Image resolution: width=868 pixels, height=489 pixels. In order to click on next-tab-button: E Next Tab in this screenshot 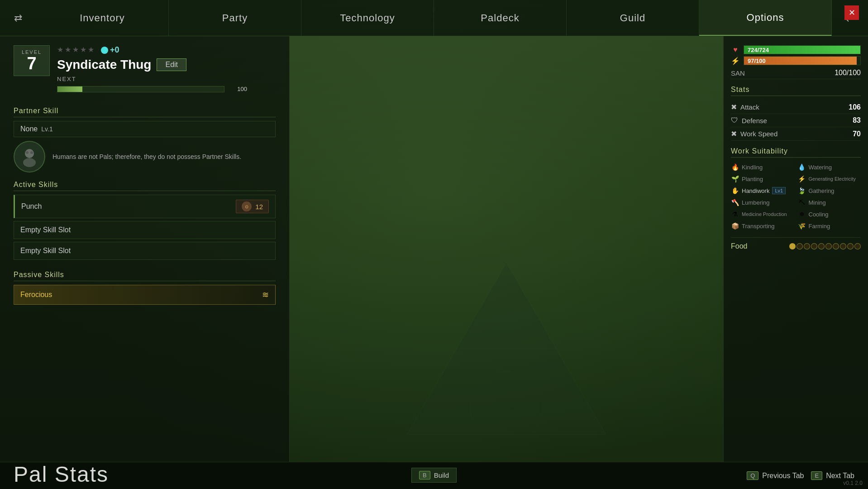, I will do `click(833, 475)`.